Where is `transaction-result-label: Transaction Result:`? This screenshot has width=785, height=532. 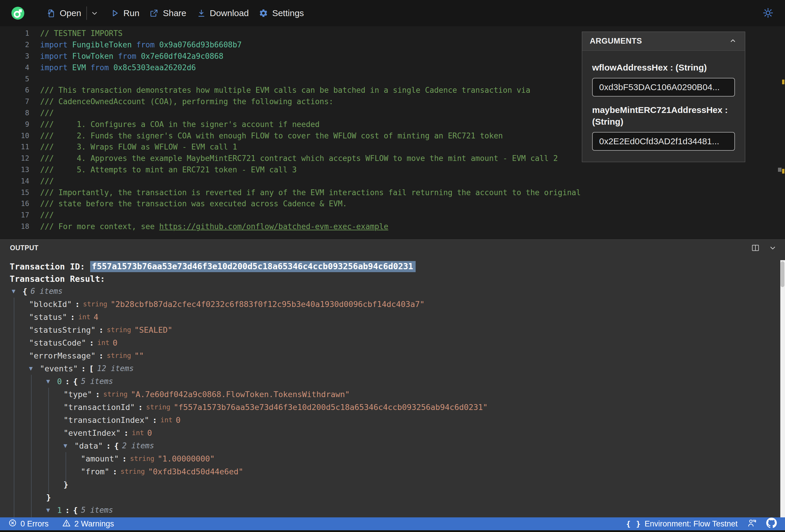 transaction-result-label: Transaction Result: is located at coordinates (57, 279).